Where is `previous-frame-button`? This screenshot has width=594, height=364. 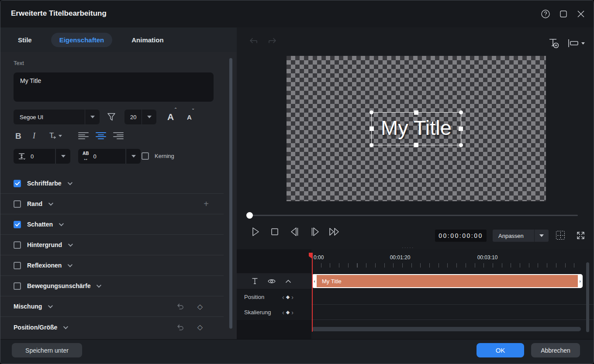 previous-frame-button is located at coordinates (295, 232).